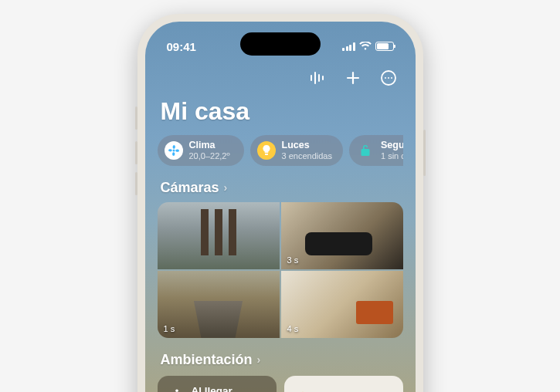 Image resolution: width=560 pixels, height=392 pixels. What do you see at coordinates (392, 146) in the screenshot?
I see `pill-title: Seguridad` at bounding box center [392, 146].